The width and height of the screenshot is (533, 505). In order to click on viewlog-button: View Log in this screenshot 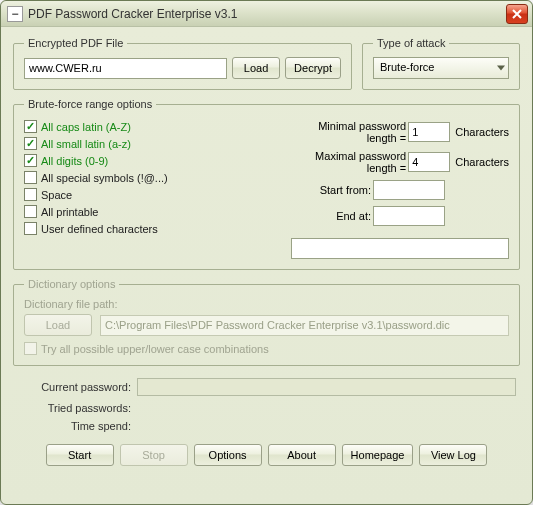, I will do `click(453, 455)`.